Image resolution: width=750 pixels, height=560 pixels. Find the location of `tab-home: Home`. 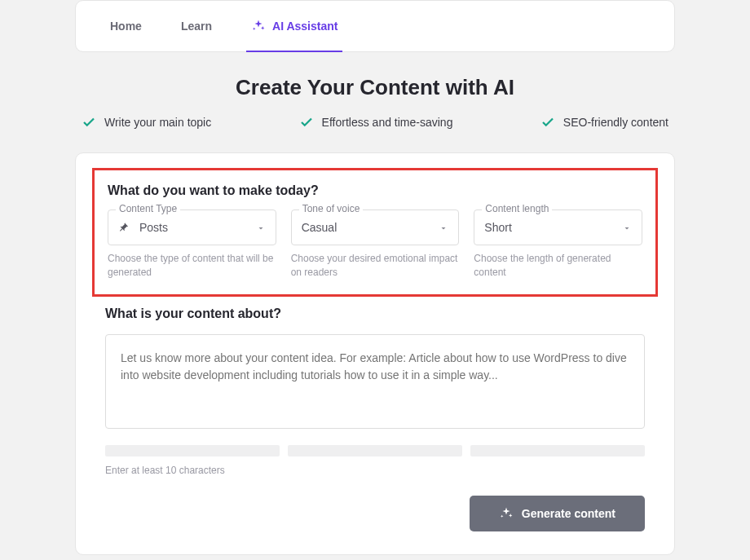

tab-home: Home is located at coordinates (126, 26).